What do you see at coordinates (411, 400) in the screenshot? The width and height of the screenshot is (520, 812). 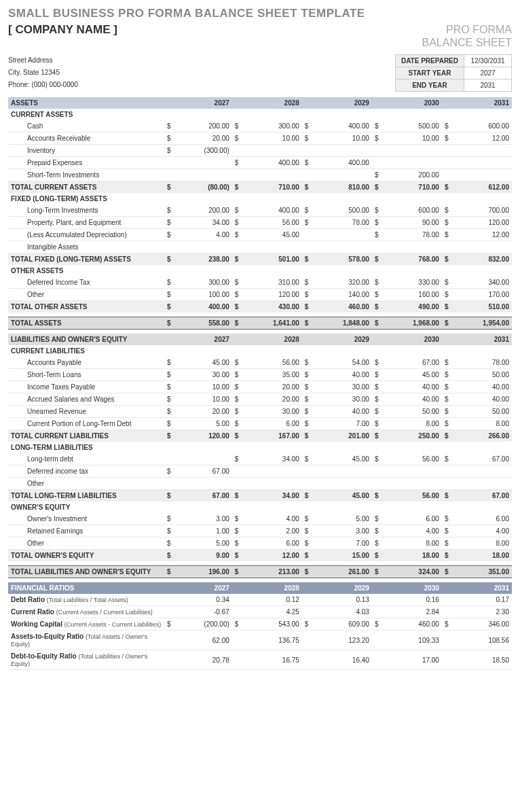 I see `line-value: 40.00` at bounding box center [411, 400].